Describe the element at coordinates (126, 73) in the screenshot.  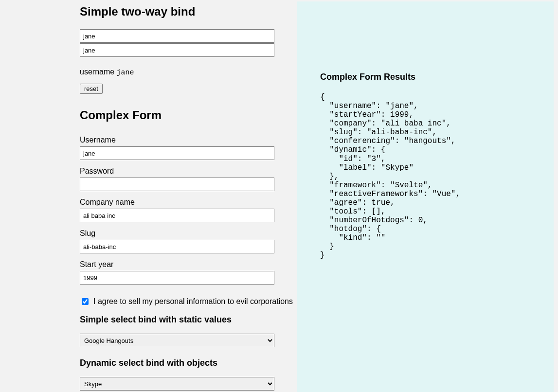
I see `username-value: jane` at that location.